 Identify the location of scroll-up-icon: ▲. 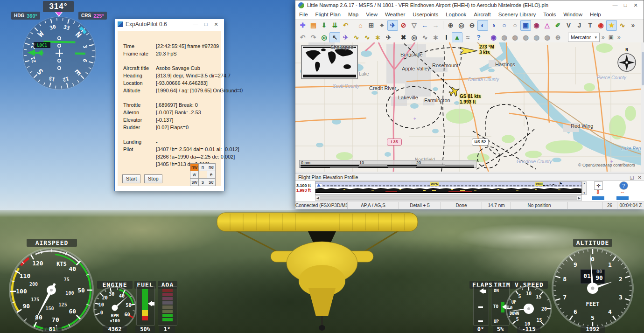
(584, 183).